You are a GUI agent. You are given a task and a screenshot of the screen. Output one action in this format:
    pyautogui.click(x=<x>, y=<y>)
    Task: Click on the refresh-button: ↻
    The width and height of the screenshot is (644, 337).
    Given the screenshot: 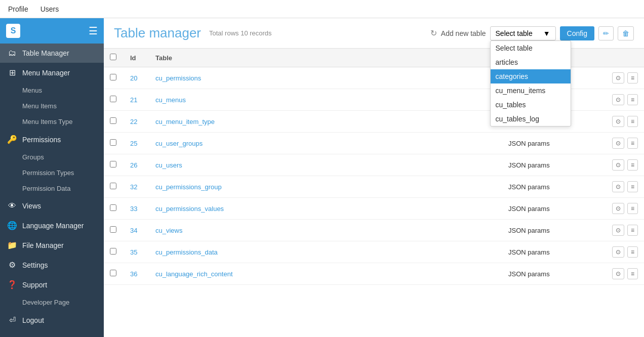 What is the action you would take?
    pyautogui.click(x=433, y=33)
    